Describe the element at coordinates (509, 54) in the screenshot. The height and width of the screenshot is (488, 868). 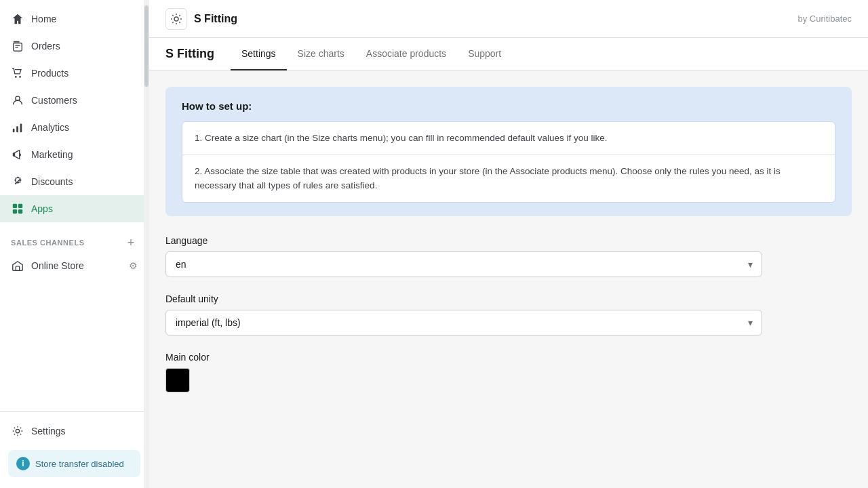
I see `sub-nav: S Fitting Settings Size charts Associate…` at that location.